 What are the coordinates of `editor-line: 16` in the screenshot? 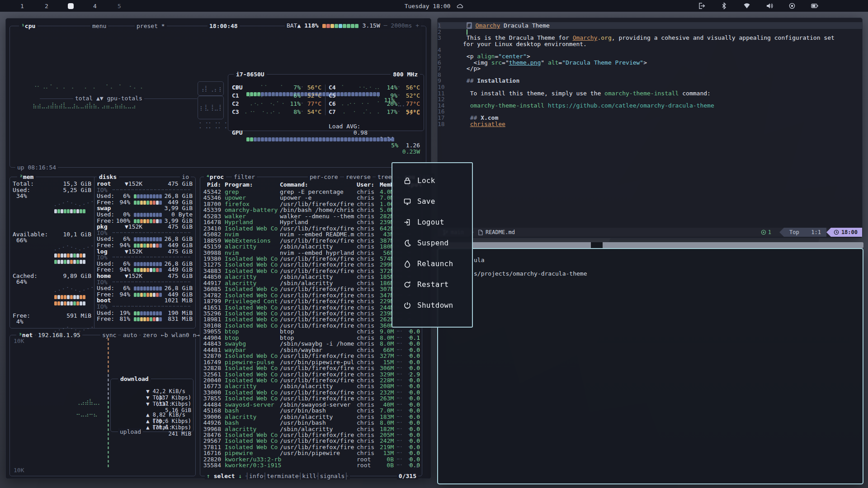 It's located at (650, 112).